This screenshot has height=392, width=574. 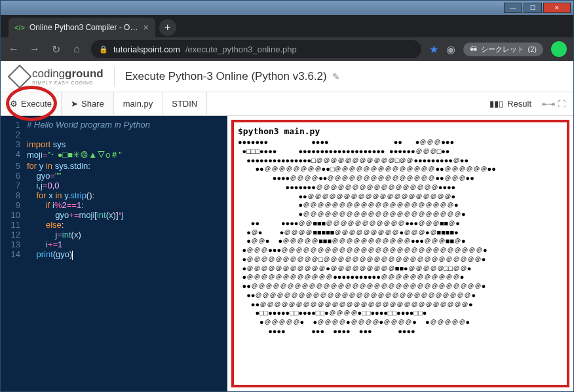 What do you see at coordinates (50, 255) in the screenshot?
I see `code-text: print(gyo)` at bounding box center [50, 255].